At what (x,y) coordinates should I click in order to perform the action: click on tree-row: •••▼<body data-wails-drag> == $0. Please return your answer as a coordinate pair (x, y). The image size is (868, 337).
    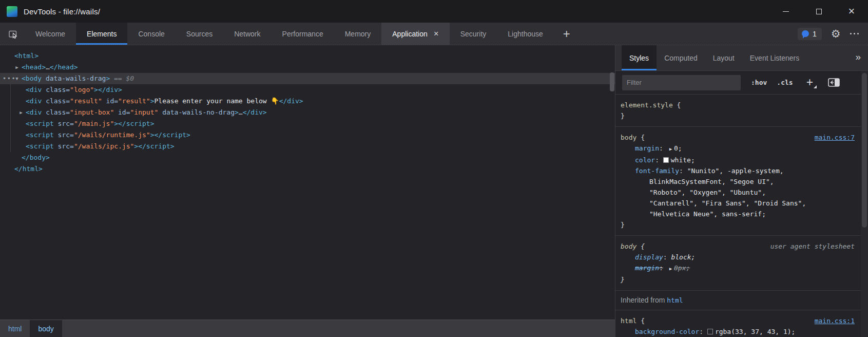
    Looking at the image, I should click on (307, 79).